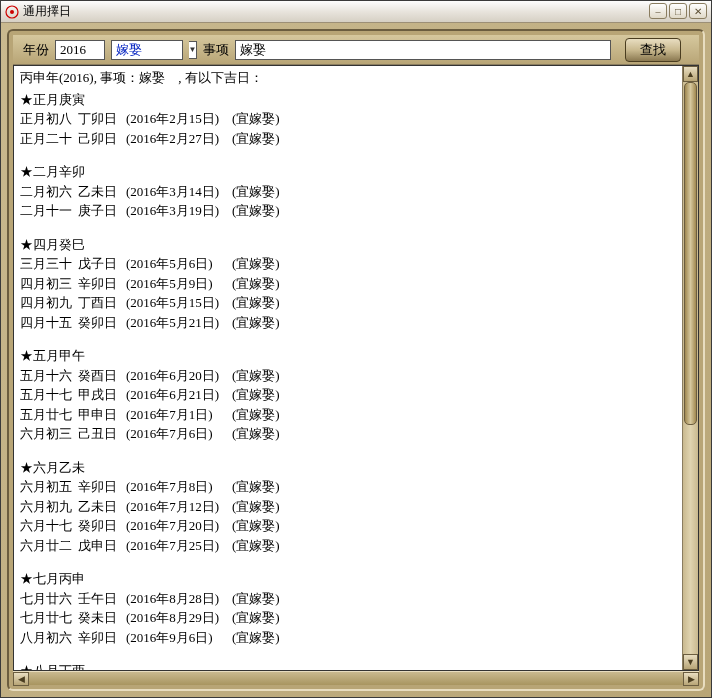 This screenshot has height=698, width=712. Describe the element at coordinates (348, 264) in the screenshot. I see `result-row: 三月三十戊子日(2016年5月6日)(宜嫁娶)` at that location.